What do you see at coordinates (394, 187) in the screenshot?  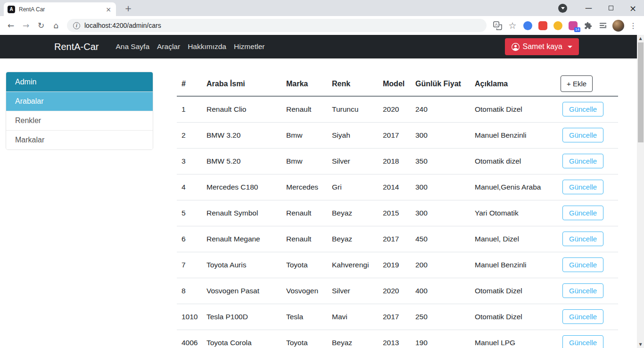 I see `cell-model: 2014` at bounding box center [394, 187].